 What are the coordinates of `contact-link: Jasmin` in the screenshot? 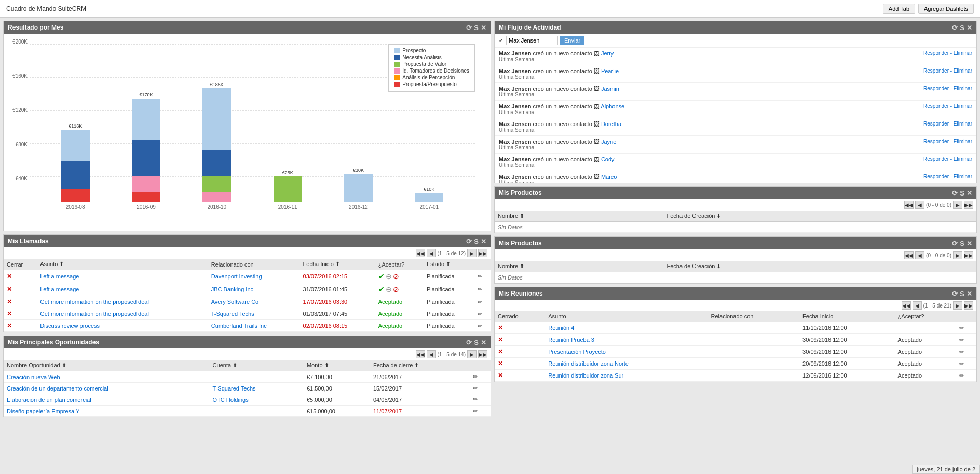 It's located at (610, 89).